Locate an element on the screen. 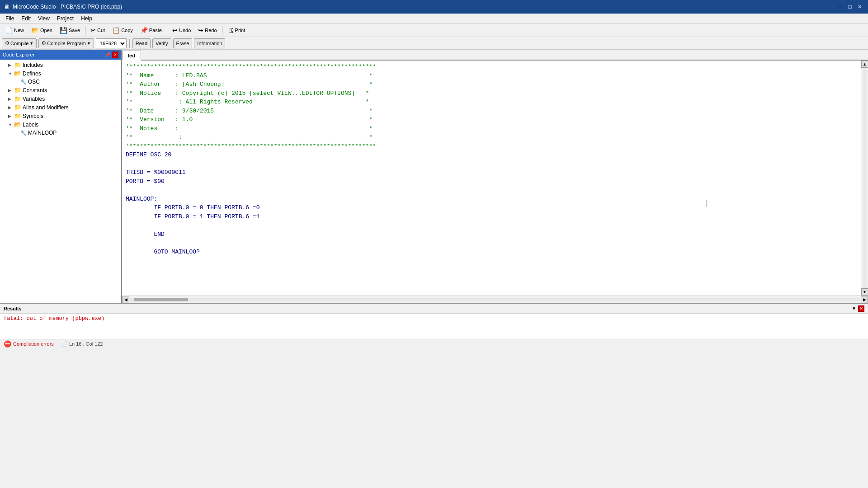 The height and width of the screenshot is (488, 868). code-explorer-title: Code Explorer is located at coordinates (19, 55).